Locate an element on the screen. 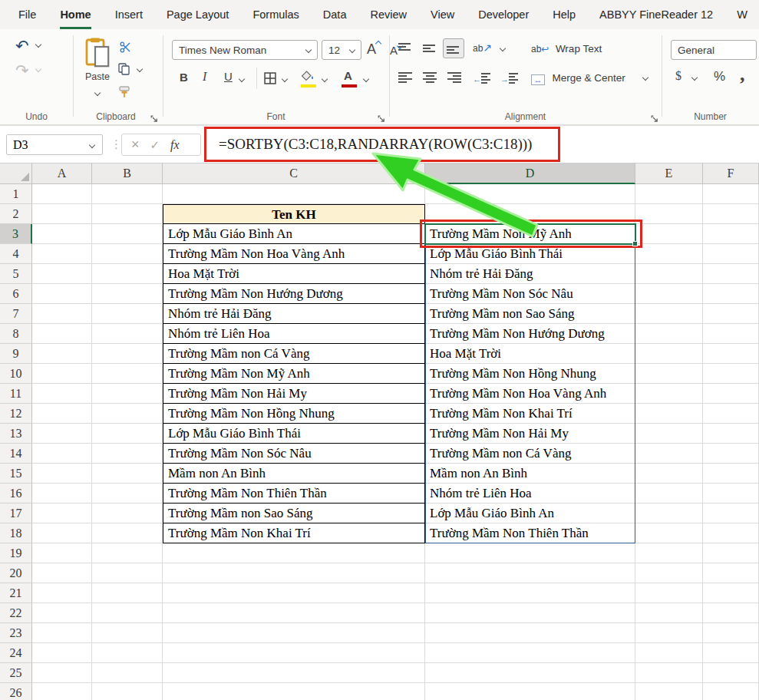 This screenshot has height=700, width=759. cell-C5: Hoa Mặt Trời is located at coordinates (294, 274).